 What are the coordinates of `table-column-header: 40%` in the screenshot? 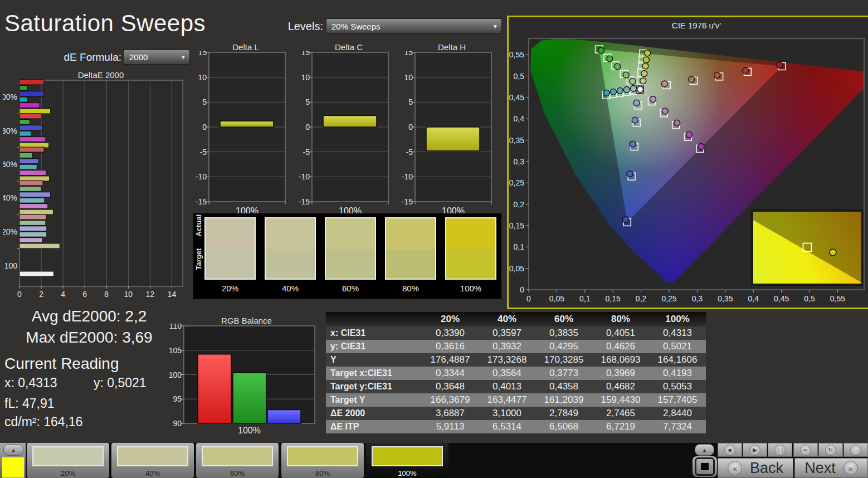 It's located at (507, 319).